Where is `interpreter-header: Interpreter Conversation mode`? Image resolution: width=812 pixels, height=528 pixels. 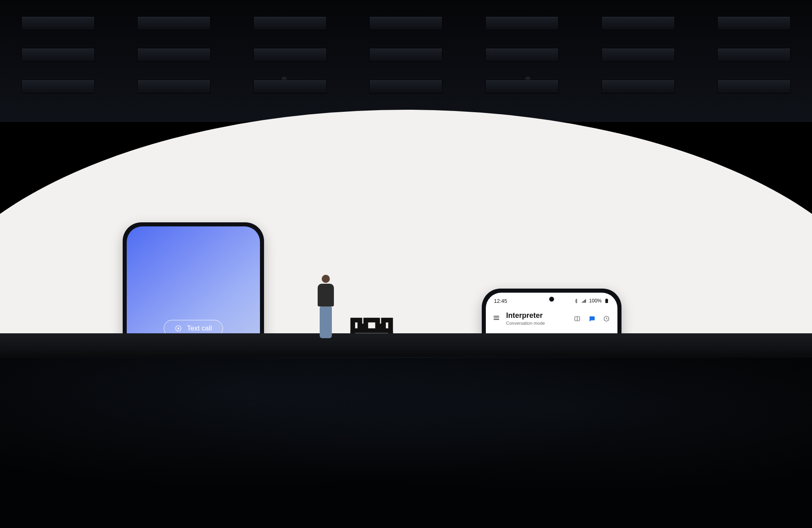
interpreter-header: Interpreter Conversation mode is located at coordinates (552, 319).